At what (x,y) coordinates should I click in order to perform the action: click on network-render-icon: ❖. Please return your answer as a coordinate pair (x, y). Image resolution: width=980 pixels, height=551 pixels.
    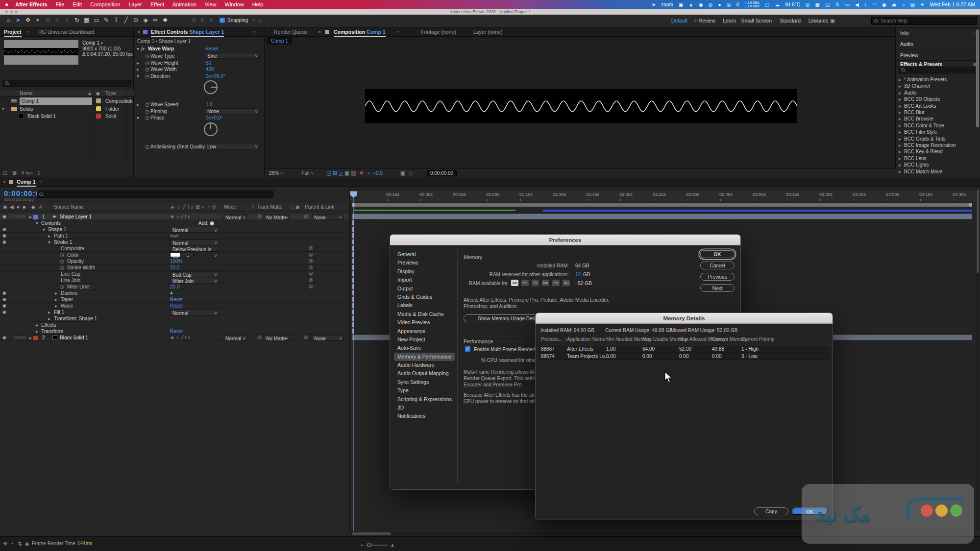
    Looking at the image, I should click on (5, 544).